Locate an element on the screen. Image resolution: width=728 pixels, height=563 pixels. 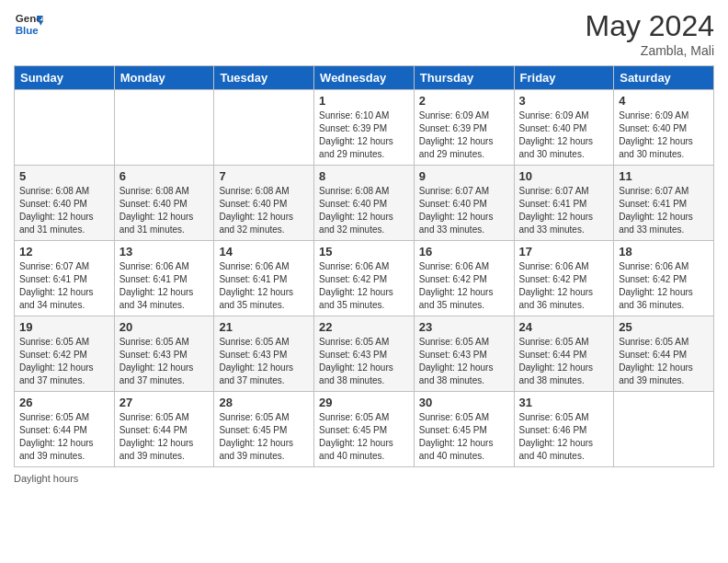
day-number: 1 is located at coordinates (364, 101).